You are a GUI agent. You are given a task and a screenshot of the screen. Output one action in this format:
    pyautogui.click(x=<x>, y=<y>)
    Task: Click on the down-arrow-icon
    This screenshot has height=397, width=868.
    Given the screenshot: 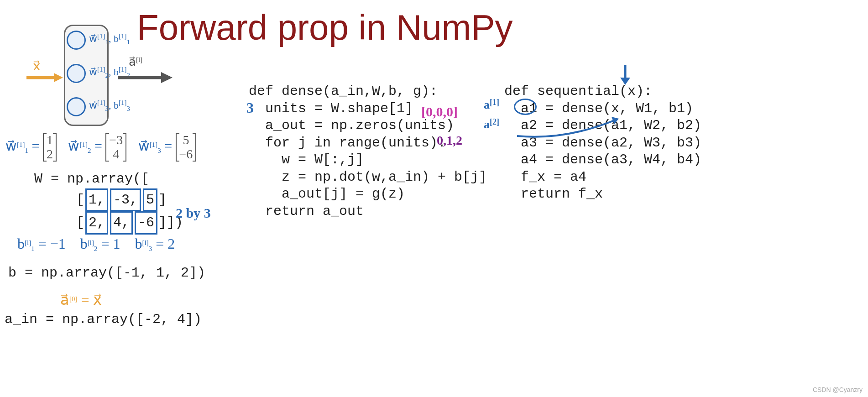 What is the action you would take?
    pyautogui.click(x=625, y=74)
    